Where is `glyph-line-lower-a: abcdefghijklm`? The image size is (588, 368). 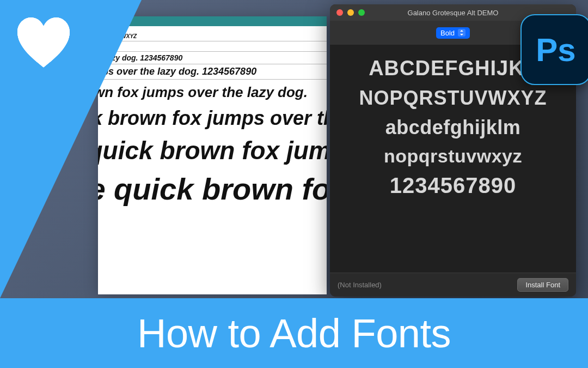
glyph-line-lower-a: abcdefghijklm is located at coordinates (453, 128).